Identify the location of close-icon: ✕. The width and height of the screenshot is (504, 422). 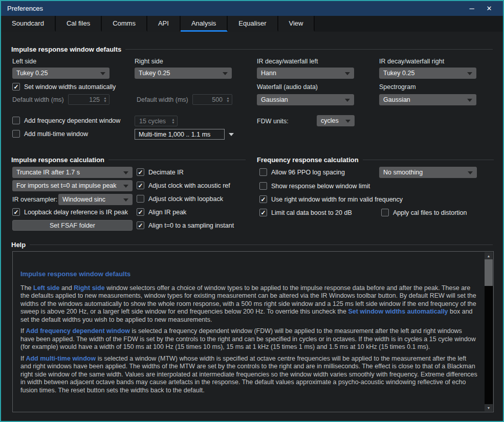
(489, 8).